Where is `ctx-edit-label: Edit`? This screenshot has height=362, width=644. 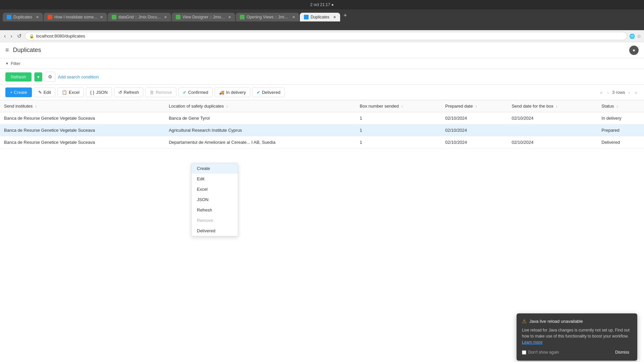
ctx-edit-label: Edit is located at coordinates (201, 179).